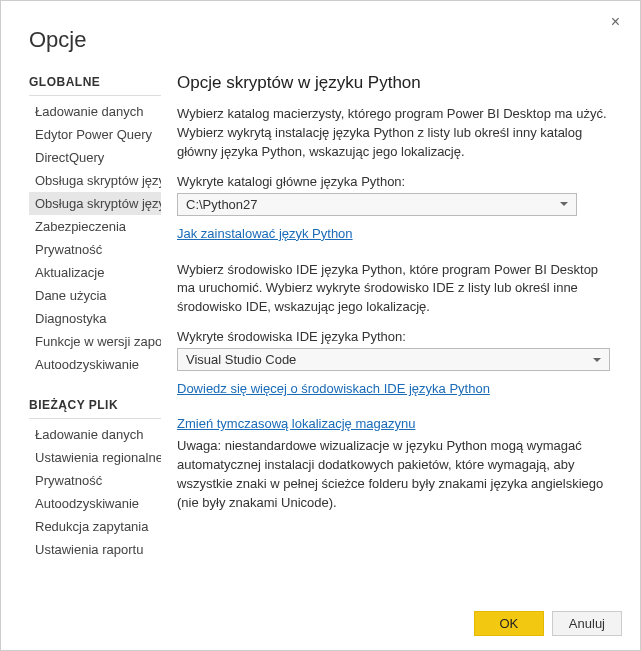  What do you see at coordinates (95, 408) in the screenshot?
I see `sidebar-header-file: BIEŻĄCY PLIK` at bounding box center [95, 408].